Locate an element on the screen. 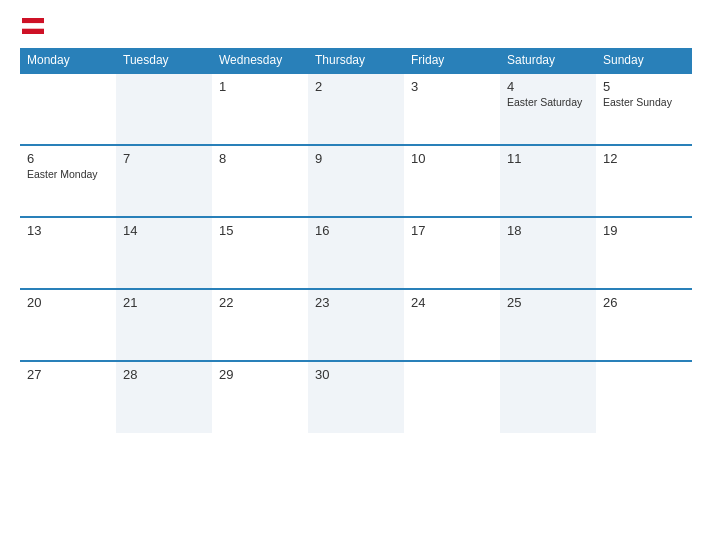 This screenshot has height=550, width=712. day-number: 14 is located at coordinates (164, 230).